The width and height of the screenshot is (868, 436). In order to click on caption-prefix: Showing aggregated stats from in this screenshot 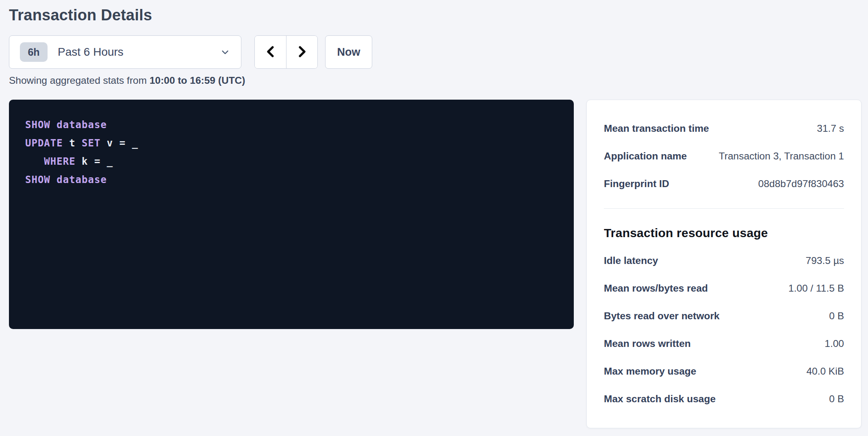, I will do `click(79, 81)`.